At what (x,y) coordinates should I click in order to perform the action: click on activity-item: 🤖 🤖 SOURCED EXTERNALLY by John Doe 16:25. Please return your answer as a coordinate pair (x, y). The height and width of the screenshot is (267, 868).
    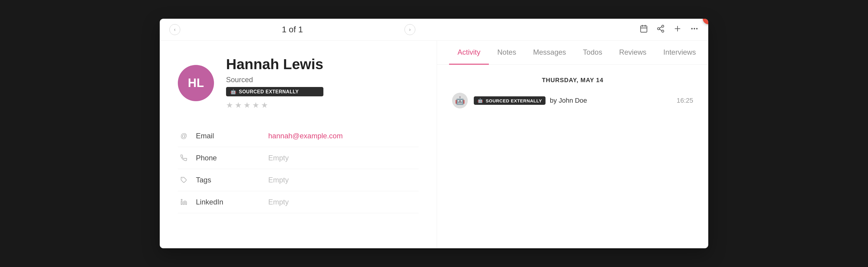
    Looking at the image, I should click on (573, 101).